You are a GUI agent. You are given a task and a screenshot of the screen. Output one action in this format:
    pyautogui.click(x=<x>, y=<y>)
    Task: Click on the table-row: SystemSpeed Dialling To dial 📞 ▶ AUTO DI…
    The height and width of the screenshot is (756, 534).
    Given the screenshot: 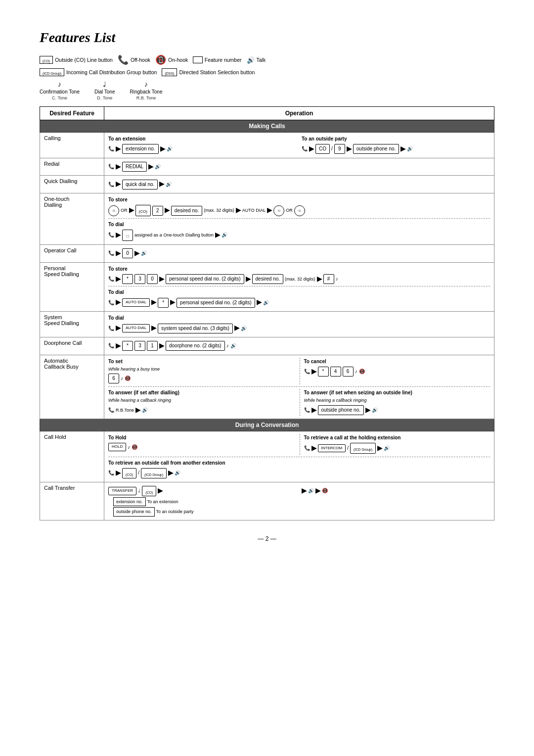 What is the action you would take?
    pyautogui.click(x=267, y=325)
    